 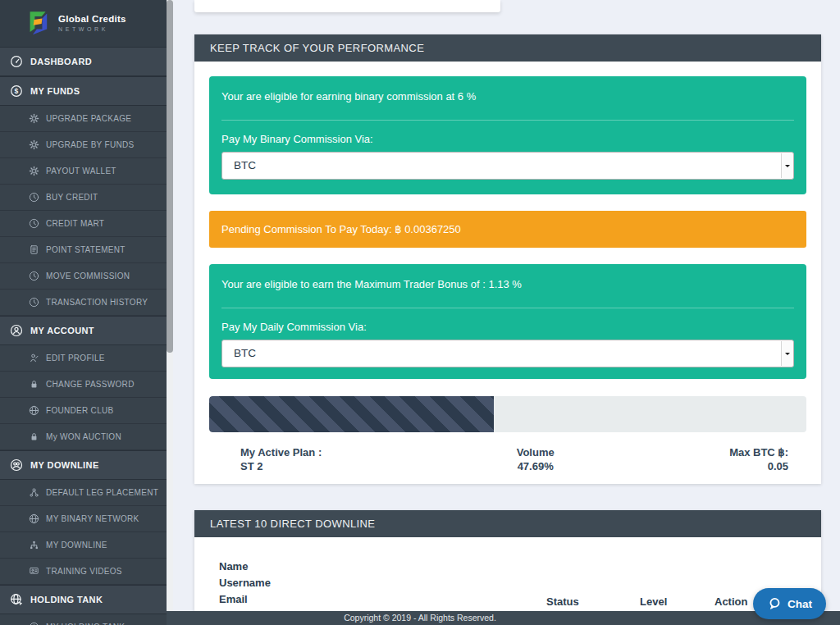 What do you see at coordinates (346, 466) in the screenshot?
I see `active-plan-value: ST 2` at bounding box center [346, 466].